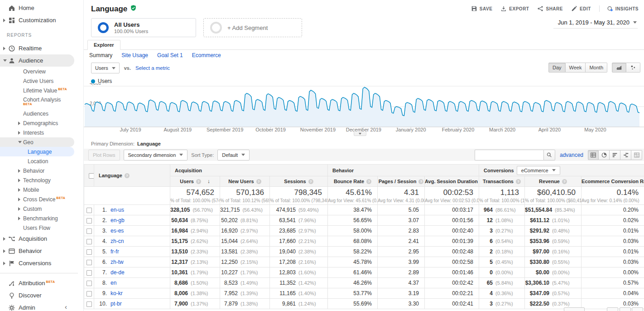 The image size is (644, 311). What do you see at coordinates (42, 180) in the screenshot?
I see `sidebar-item-technology: Technology` at bounding box center [42, 180].